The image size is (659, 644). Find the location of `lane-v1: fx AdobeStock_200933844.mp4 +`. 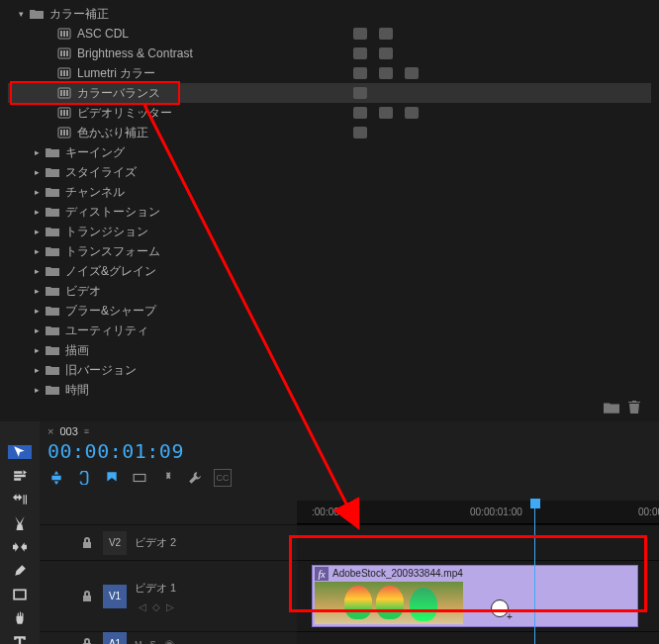

lane-v1: fx AdobeStock_200933844.mp4 + is located at coordinates (478, 596).